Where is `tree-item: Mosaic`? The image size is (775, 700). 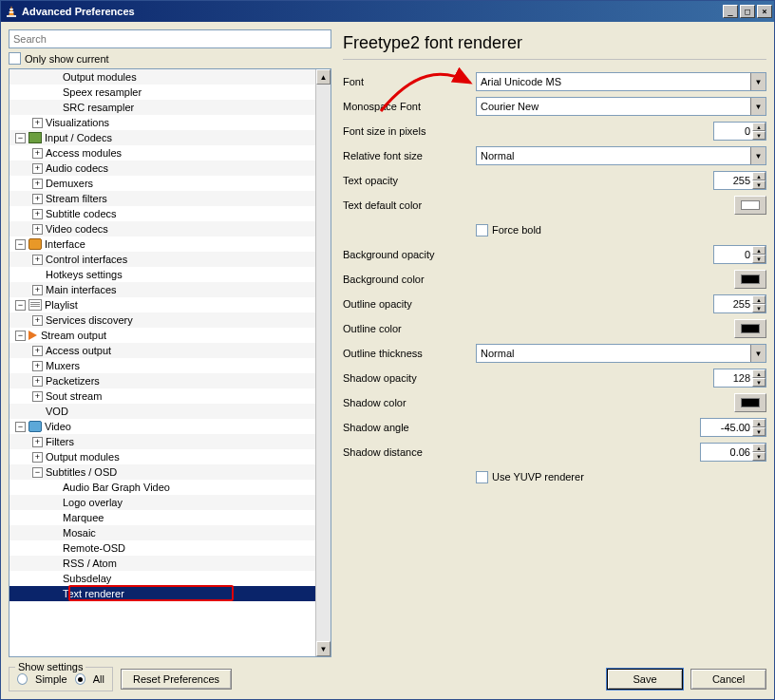
tree-item: Mosaic is located at coordinates (162, 533).